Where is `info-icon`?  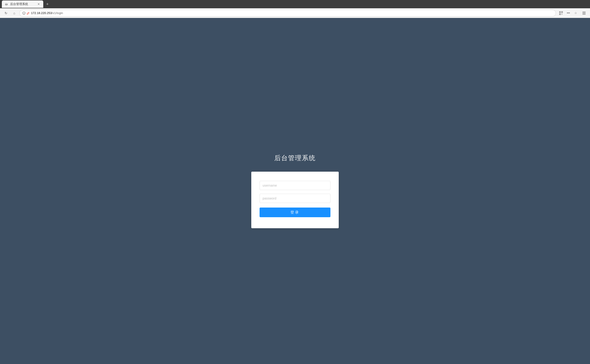 info-icon is located at coordinates (24, 13).